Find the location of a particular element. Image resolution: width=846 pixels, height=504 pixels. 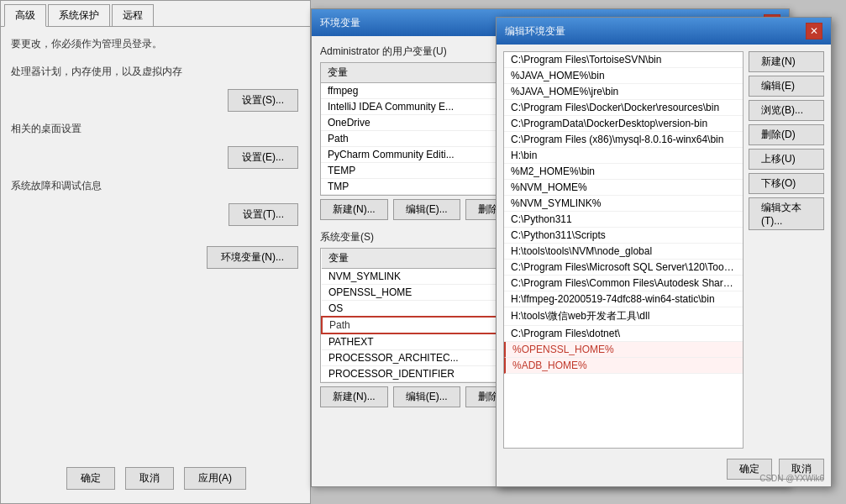

settings3-button: 设置(T)... is located at coordinates (264, 215).